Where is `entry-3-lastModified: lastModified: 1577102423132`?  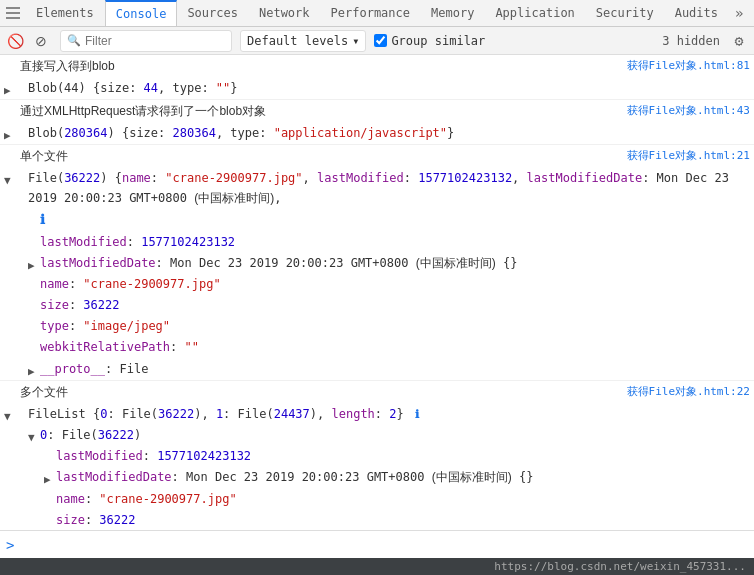 entry-3-lastModified: lastModified: 1577102423132 is located at coordinates (377, 242).